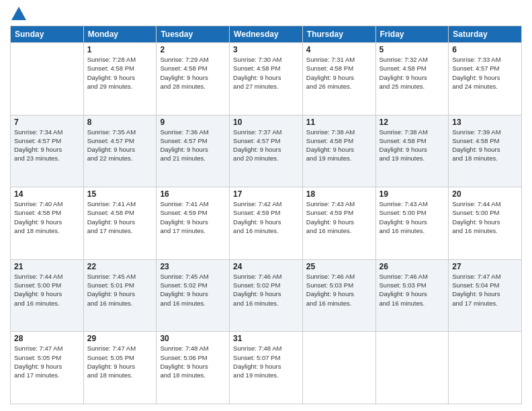  What do you see at coordinates (485, 73) in the screenshot?
I see `day-info: Sunrise: 7:33 AM Sunset: 4:57 PM Dayligh…` at bounding box center [485, 73].